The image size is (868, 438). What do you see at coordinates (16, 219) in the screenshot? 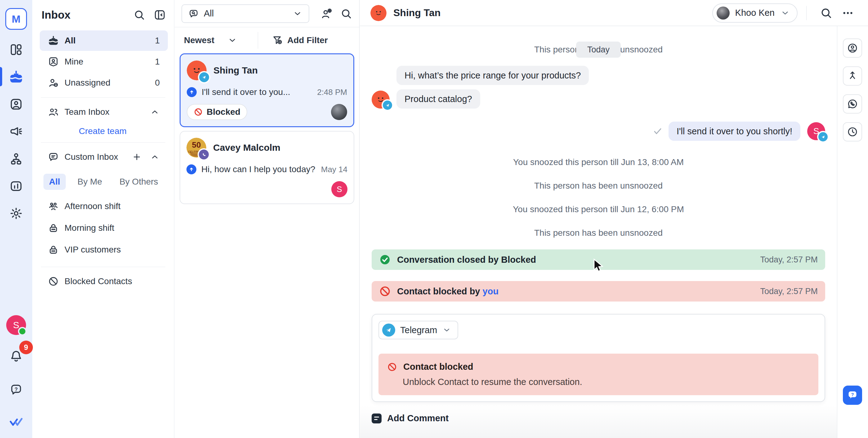
I see `left-nav-rail: M S` at bounding box center [16, 219].